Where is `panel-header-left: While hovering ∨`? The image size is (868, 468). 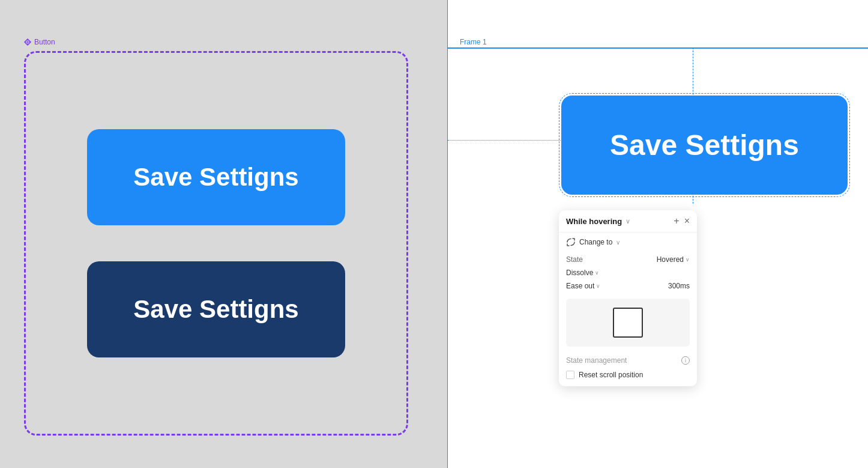
panel-header-left: While hovering ∨ is located at coordinates (598, 221).